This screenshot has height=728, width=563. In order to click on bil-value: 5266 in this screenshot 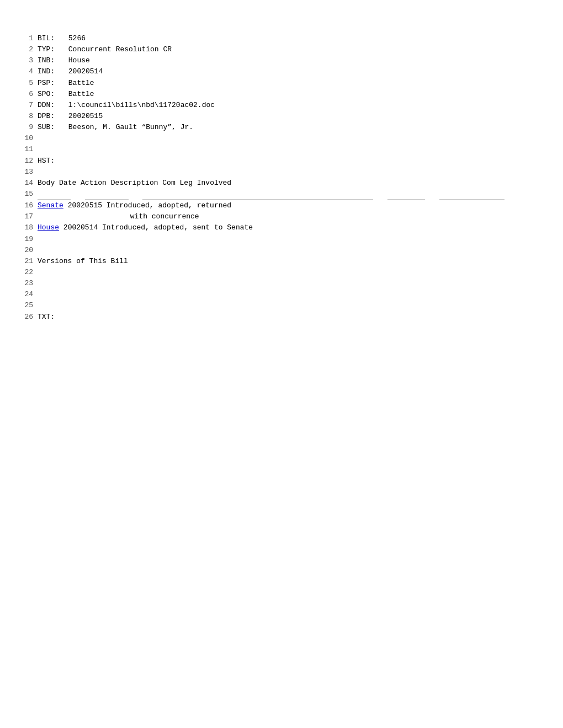, I will do `click(75, 39)`.